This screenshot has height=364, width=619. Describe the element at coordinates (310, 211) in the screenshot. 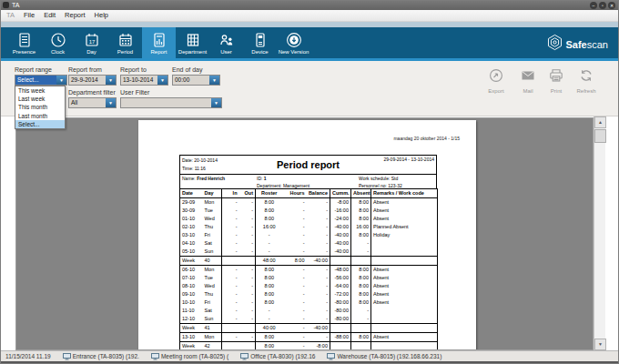

I see `table-row: 30-09Tue--8:00---16:008:00Absent` at that location.